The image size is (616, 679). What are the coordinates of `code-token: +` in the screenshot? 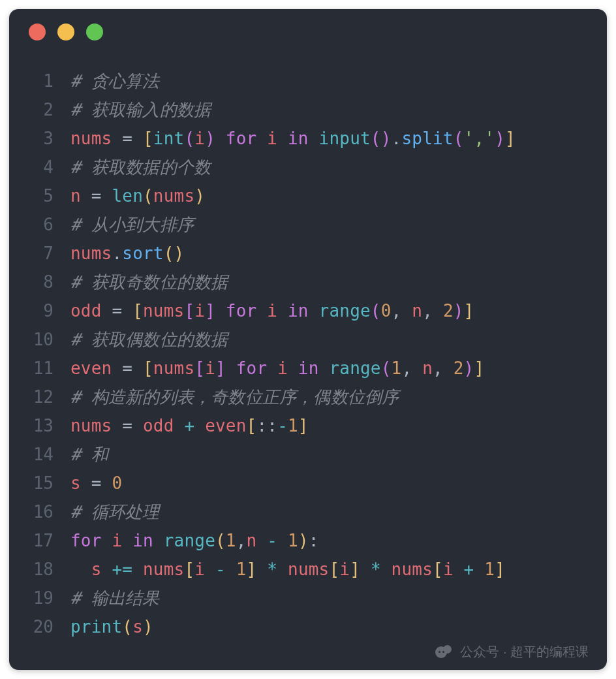 It's located at (469, 569).